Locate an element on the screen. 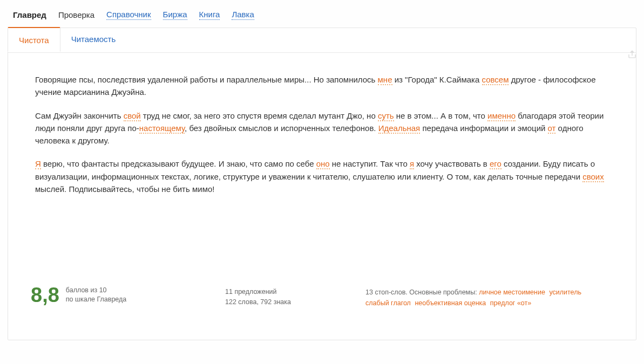 The height and width of the screenshot is (364, 644). highlight-word: именно is located at coordinates (501, 116).